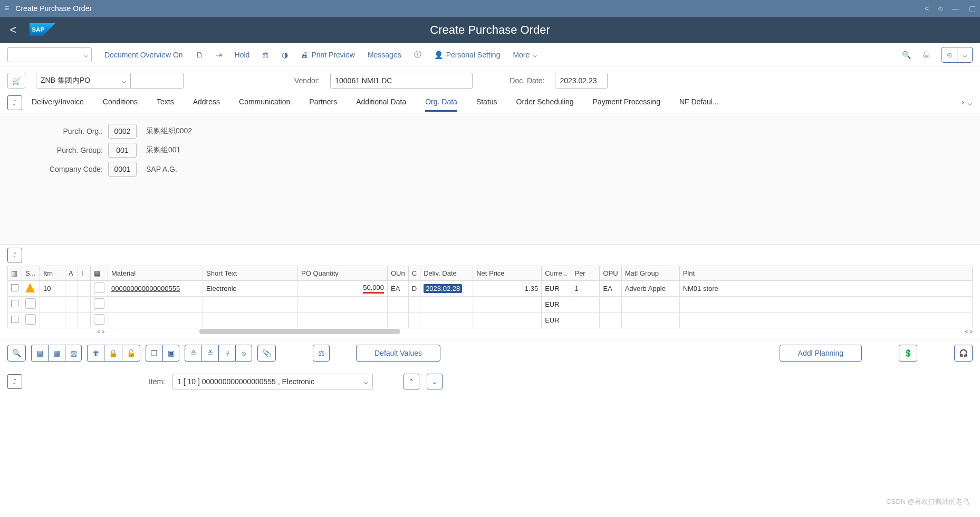  Describe the element at coordinates (965, 55) in the screenshot. I see `chevron-down-icon: ⌵` at that location.